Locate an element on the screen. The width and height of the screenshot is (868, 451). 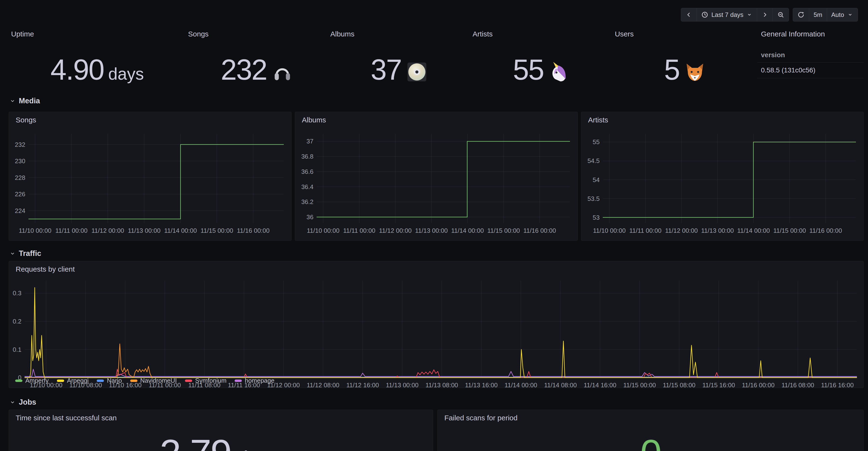
albums-panel: Albums 11/10 00:0011/11 00:0011/12 00:00… is located at coordinates (436, 176).